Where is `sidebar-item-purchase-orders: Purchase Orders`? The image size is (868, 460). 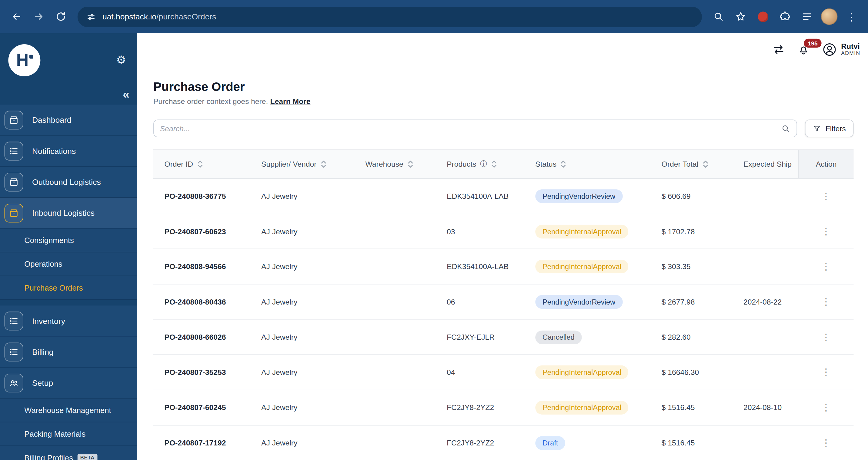 sidebar-item-purchase-orders: Purchase Orders is located at coordinates (69, 288).